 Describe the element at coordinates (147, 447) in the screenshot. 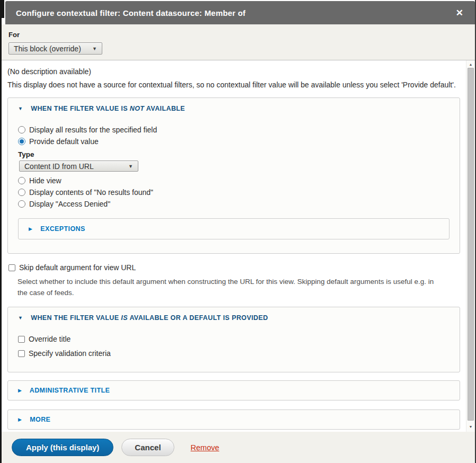

I see `cancel-button: Cancel` at that location.